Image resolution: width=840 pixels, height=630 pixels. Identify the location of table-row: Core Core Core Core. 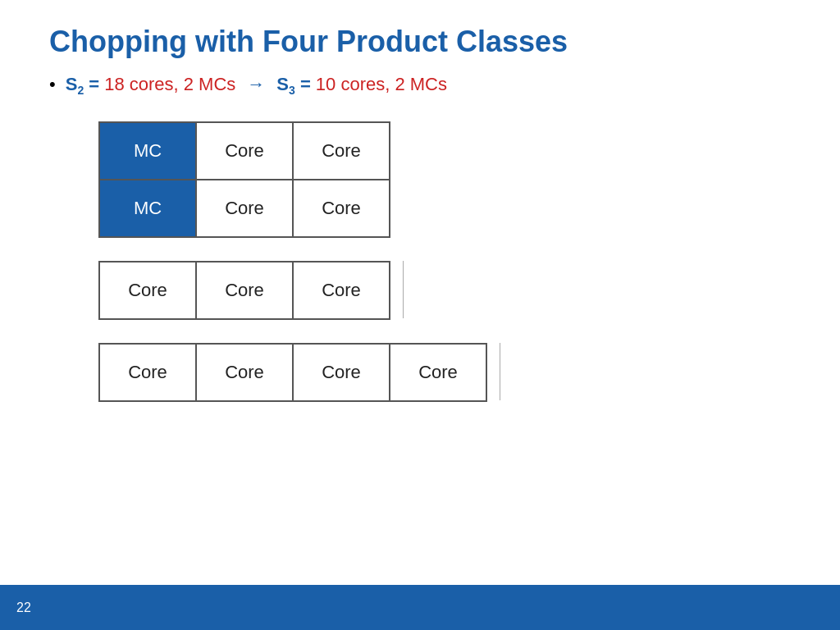
(293, 372).